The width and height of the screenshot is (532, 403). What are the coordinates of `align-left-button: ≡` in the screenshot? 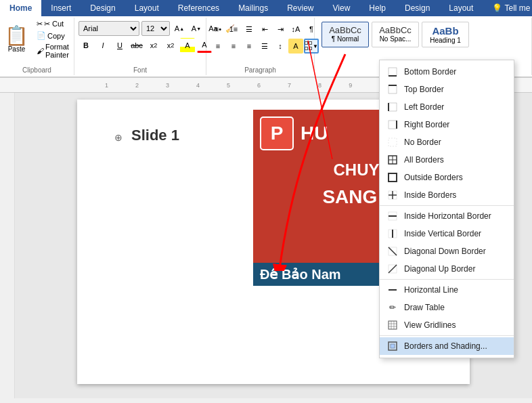 It's located at (218, 46).